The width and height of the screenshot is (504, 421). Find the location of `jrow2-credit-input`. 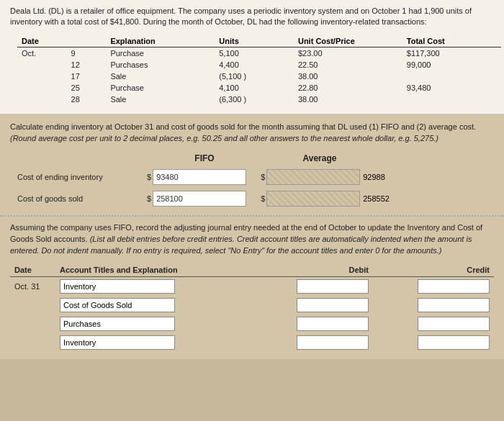

jrow2-credit-input is located at coordinates (454, 305).